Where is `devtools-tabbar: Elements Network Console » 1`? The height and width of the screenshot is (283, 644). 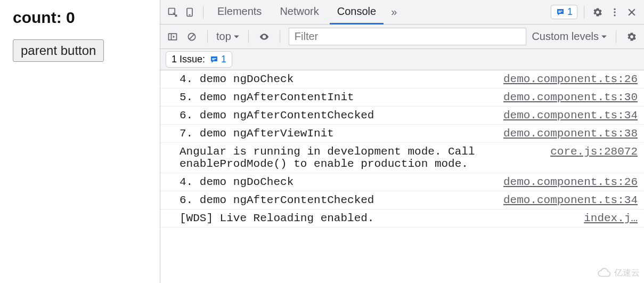 devtools-tabbar: Elements Network Console » 1 is located at coordinates (402, 12).